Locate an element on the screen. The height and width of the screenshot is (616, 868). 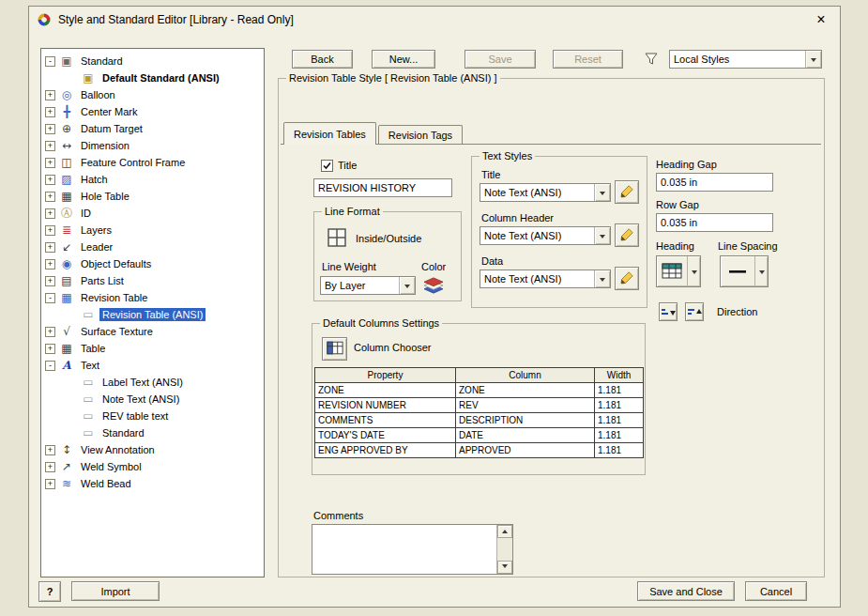
tree-item-surface-texture: + √ Surface Texture is located at coordinates (152, 331).